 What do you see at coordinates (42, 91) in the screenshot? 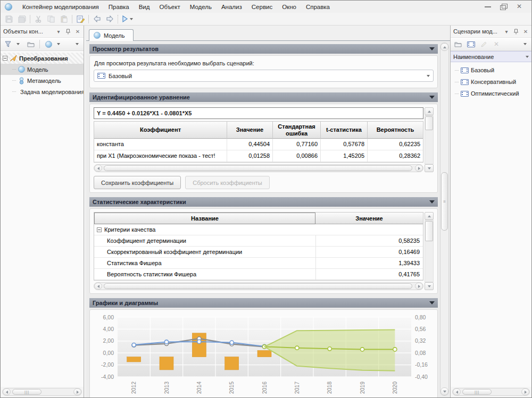
I see `tree-item-modeling-task: Задача моделирования` at bounding box center [42, 91].